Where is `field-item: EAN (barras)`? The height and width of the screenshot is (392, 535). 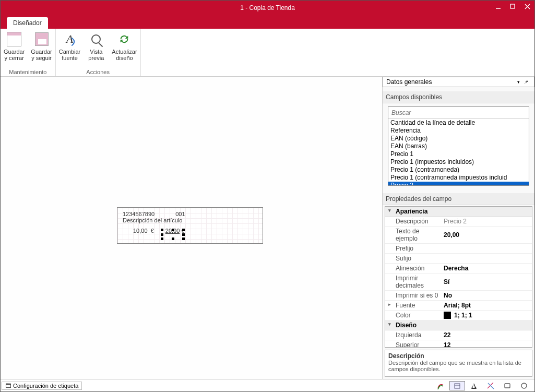 field-item: EAN (barras) is located at coordinates (458, 146).